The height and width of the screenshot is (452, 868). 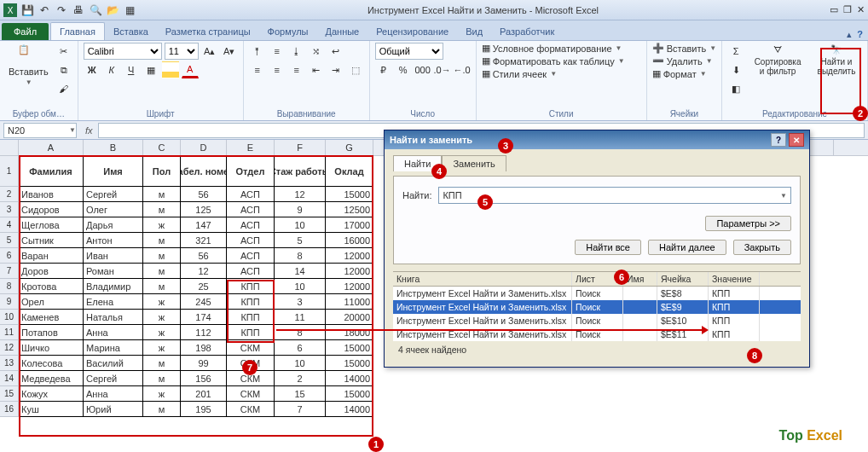 What do you see at coordinates (89, 130) in the screenshot?
I see `fx-icon: fx` at bounding box center [89, 130].